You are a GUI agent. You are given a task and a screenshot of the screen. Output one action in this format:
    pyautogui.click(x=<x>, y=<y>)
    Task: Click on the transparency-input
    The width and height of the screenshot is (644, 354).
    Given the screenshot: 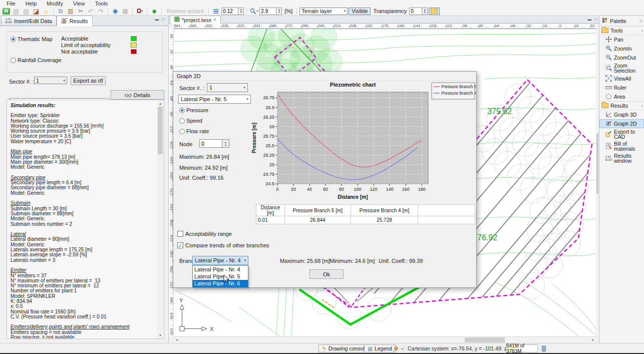 What is the action you would take?
    pyautogui.click(x=416, y=11)
    